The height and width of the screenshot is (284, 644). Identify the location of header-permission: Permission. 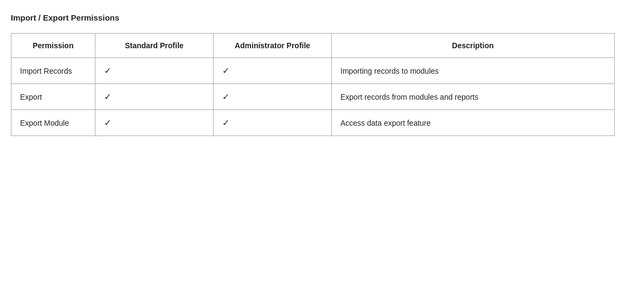
(53, 46).